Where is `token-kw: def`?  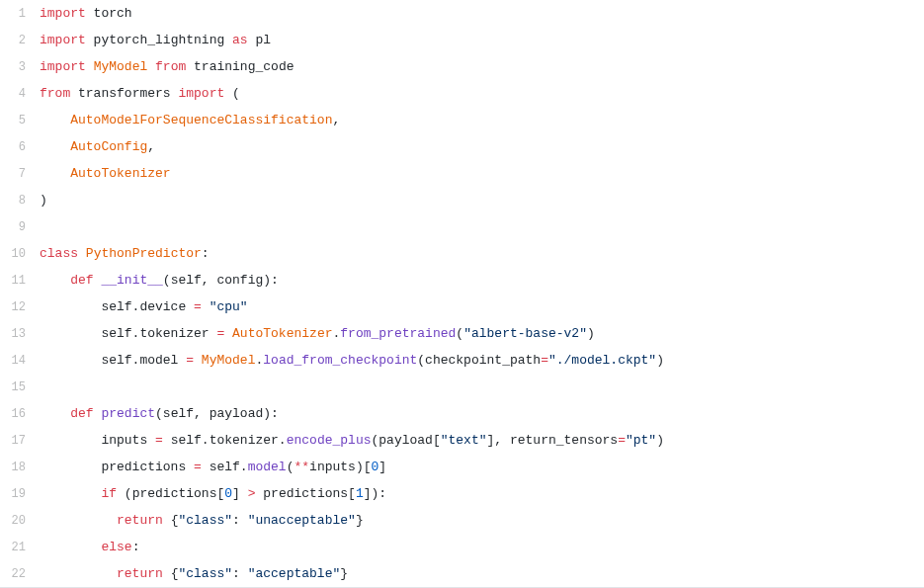 token-kw: def is located at coordinates (81, 413).